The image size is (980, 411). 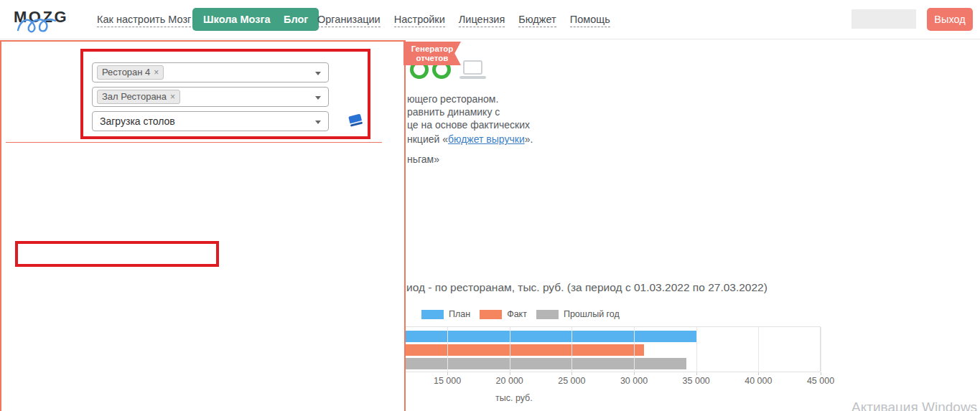 I want to click on clipped-text-line: ньгам», so click(x=424, y=159).